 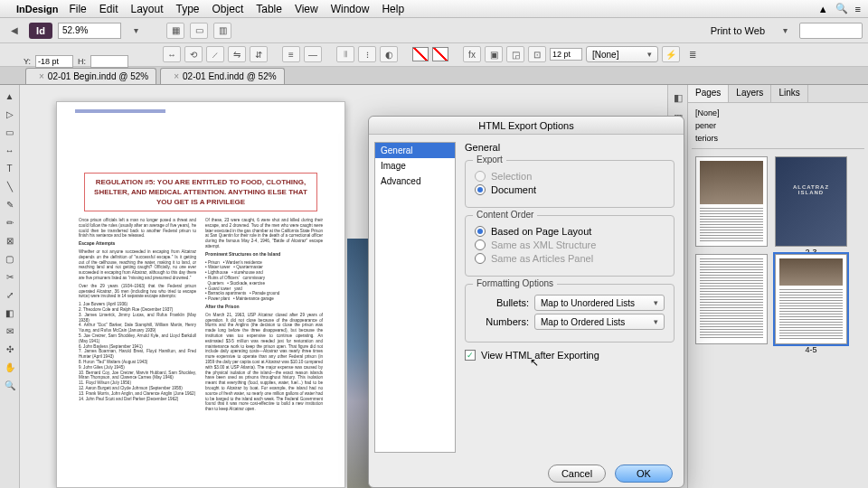 What do you see at coordinates (693, 54) in the screenshot?
I see `control-menu-icon: ≣` at bounding box center [693, 54].